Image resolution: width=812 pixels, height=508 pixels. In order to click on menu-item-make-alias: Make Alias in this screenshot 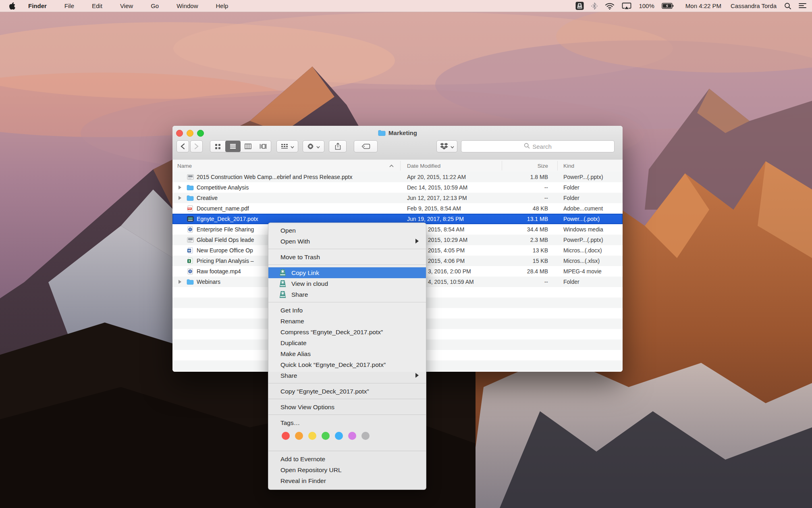, I will do `click(347, 354)`.